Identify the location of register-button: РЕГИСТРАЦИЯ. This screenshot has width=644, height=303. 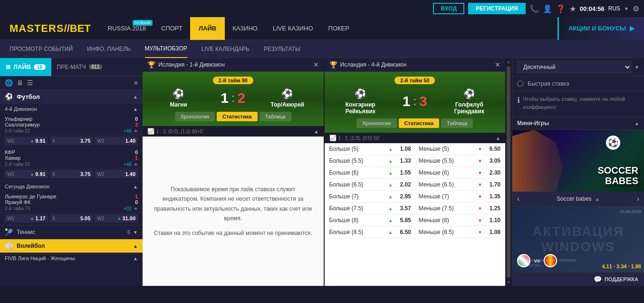
(497, 9).